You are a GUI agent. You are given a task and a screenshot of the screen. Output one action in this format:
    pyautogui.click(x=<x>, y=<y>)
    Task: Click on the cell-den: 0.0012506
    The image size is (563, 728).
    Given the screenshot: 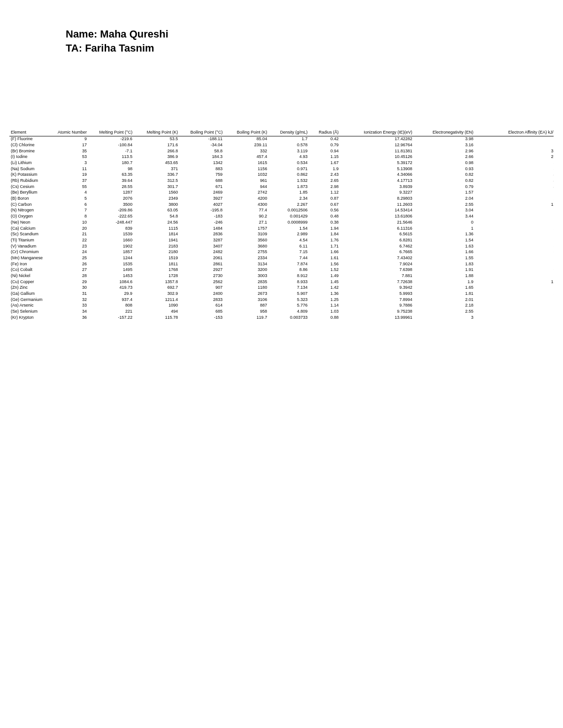 What is the action you would take?
    pyautogui.click(x=289, y=211)
    